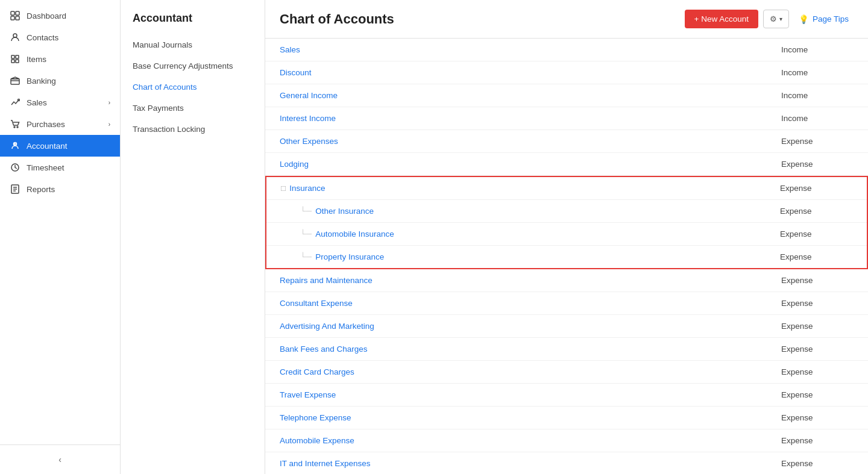 The image size is (868, 474). I want to click on folder-icon: □, so click(283, 188).